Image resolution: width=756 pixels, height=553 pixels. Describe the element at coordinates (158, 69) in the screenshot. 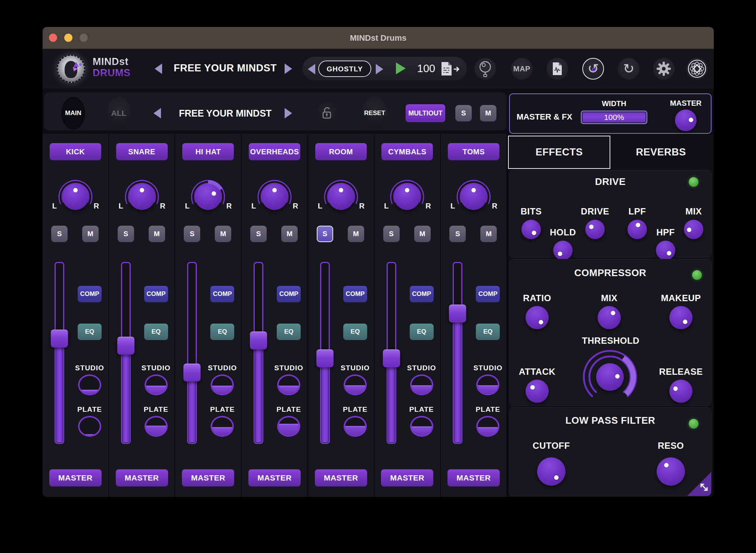

I see `preset-prev-button` at that location.